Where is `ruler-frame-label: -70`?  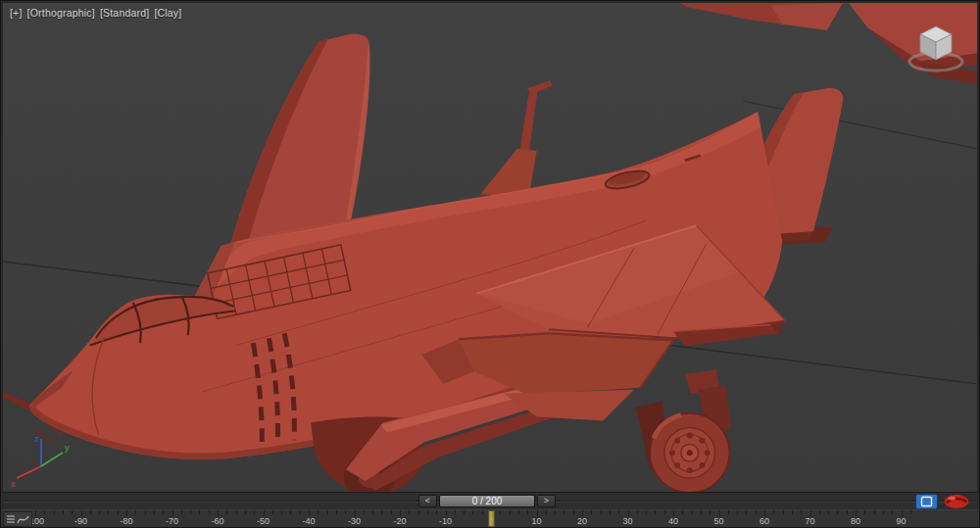
ruler-frame-label: -70 is located at coordinates (172, 521).